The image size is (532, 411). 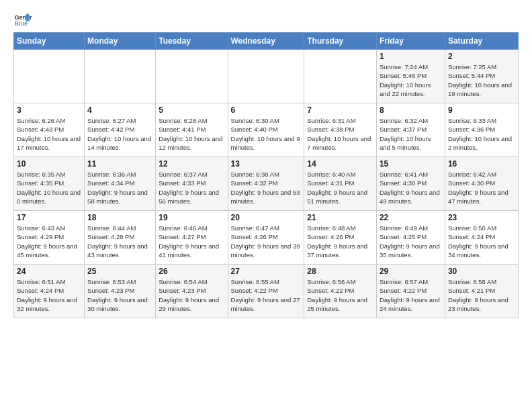 What do you see at coordinates (49, 164) in the screenshot?
I see `day-number: 10` at bounding box center [49, 164].